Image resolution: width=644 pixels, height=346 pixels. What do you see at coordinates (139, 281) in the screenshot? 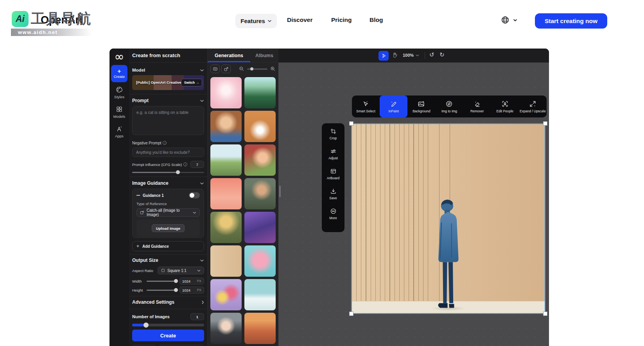
I see `width-label: Width` at bounding box center [139, 281].